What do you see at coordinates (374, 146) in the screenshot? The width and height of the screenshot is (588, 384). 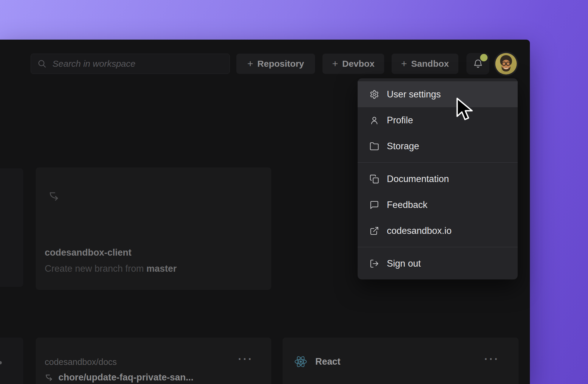 I see `folder-icon` at bounding box center [374, 146].